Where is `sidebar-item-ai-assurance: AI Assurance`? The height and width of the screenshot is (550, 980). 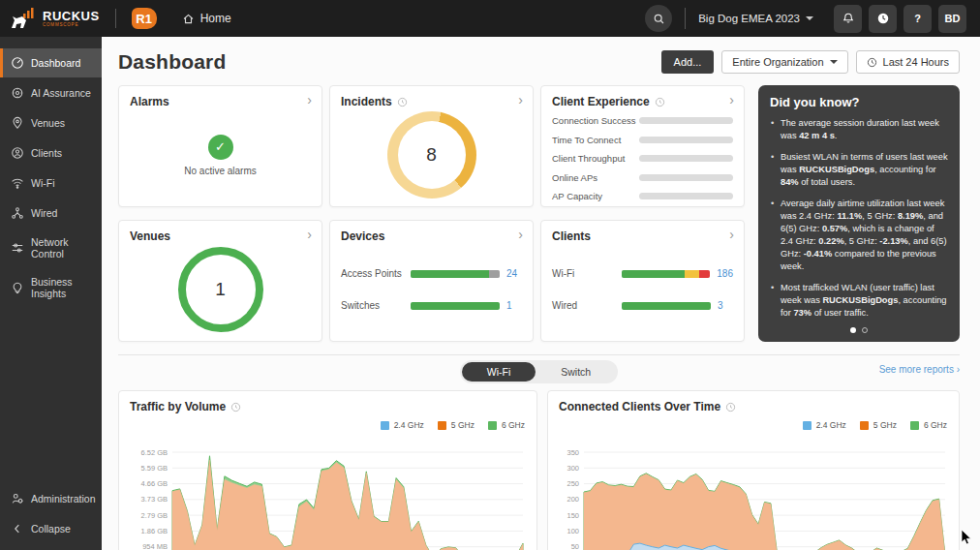 sidebar-item-ai-assurance: AI Assurance is located at coordinates (50, 93).